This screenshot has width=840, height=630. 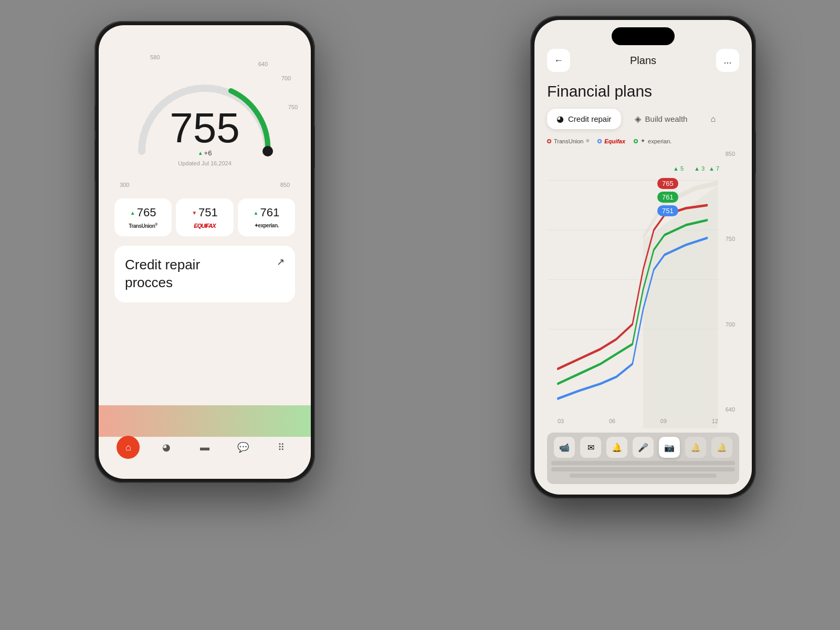 What do you see at coordinates (205, 125) in the screenshot?
I see `credit-score-gauge-section: 300 580 640 700 750 850 755 ▲ +6 Updated…` at bounding box center [205, 125].